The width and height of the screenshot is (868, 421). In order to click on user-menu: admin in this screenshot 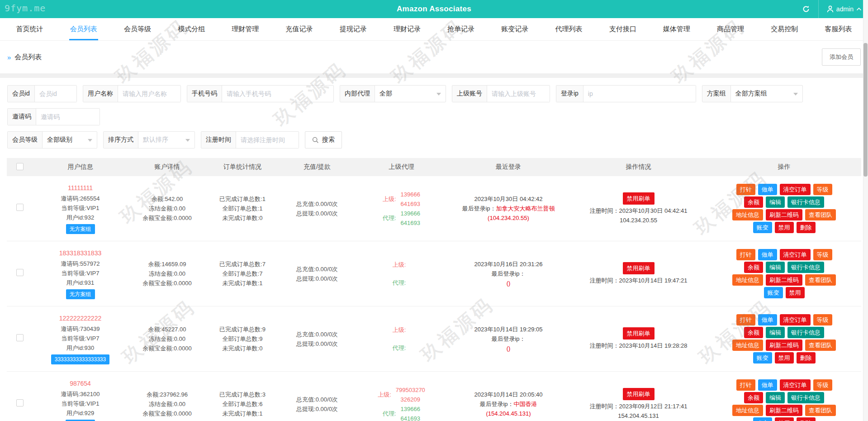, I will do `click(844, 9)`.